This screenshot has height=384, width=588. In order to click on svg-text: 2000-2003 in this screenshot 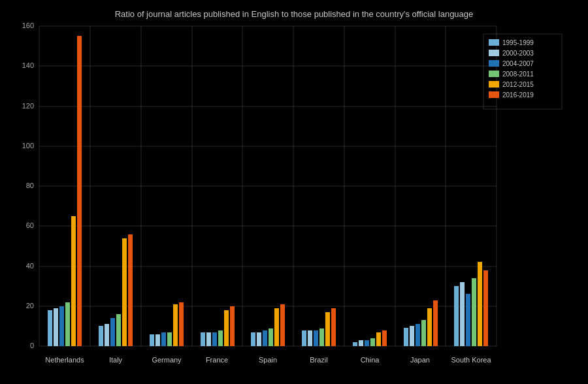, I will do `click(518, 54)`.